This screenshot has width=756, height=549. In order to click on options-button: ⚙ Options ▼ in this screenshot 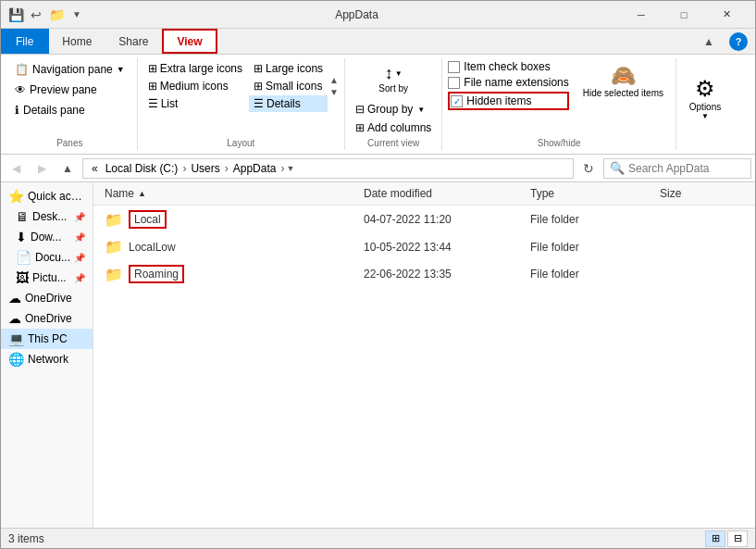, I will do `click(705, 98)`.